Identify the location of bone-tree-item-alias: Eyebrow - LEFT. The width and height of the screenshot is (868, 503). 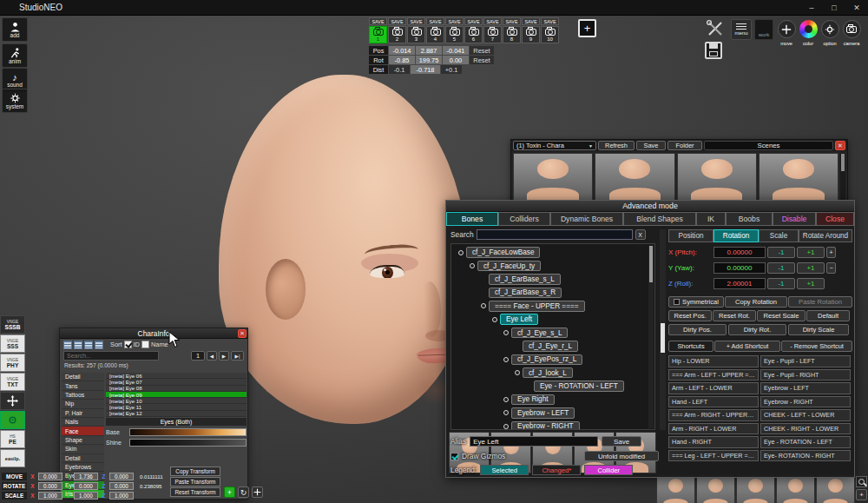
(543, 414).